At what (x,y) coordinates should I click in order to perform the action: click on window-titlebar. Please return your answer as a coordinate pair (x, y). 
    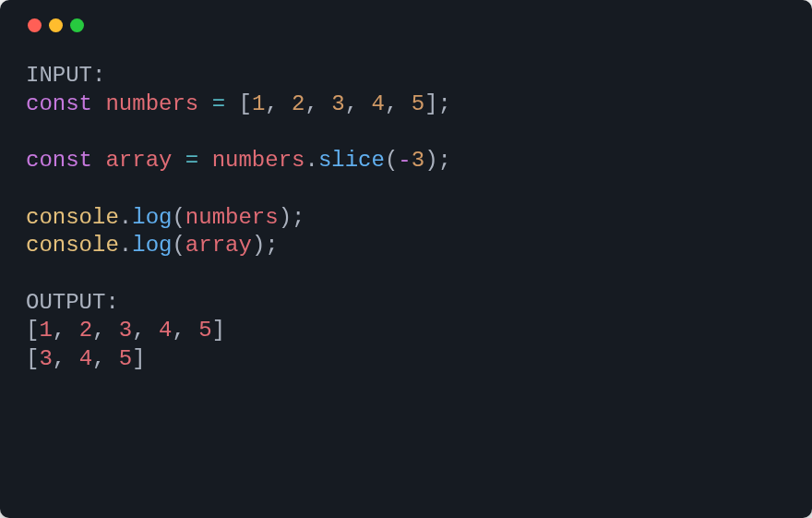
    Looking at the image, I should click on (406, 26).